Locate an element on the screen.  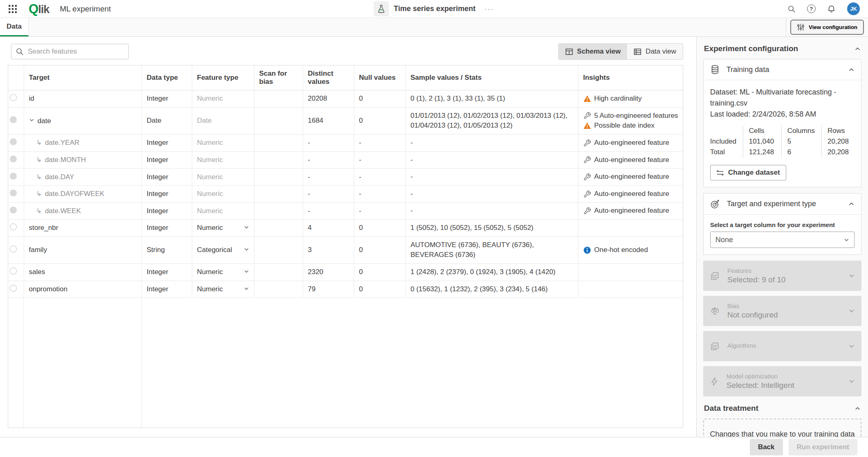
algorithms-icon is located at coordinates (715, 346).